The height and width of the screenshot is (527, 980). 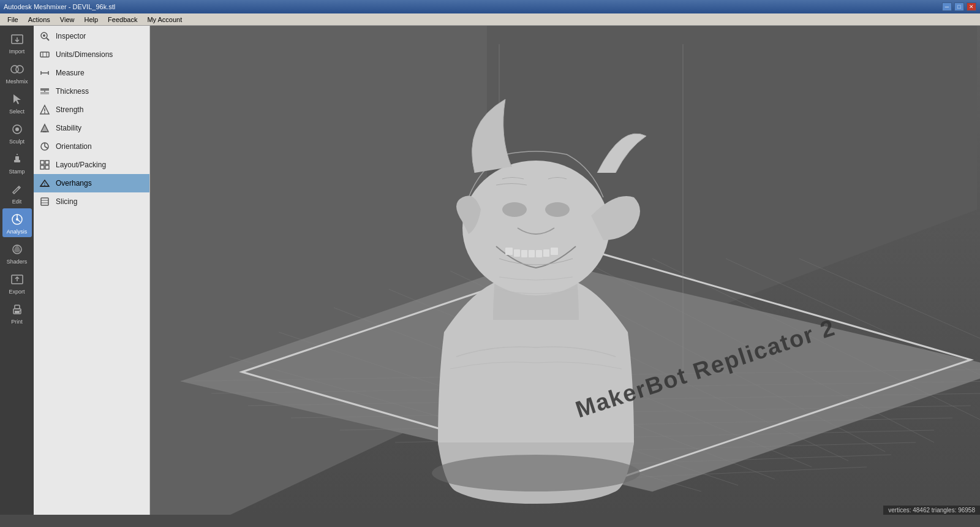 What do you see at coordinates (17, 39) in the screenshot?
I see `import-icon` at bounding box center [17, 39].